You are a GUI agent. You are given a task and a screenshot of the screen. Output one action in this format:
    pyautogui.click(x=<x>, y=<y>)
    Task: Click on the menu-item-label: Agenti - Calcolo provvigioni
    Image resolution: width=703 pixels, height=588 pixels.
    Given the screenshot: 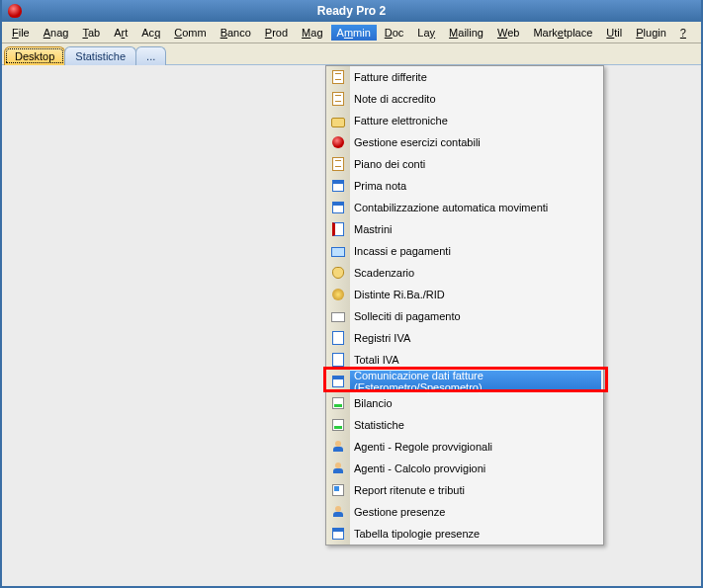 What is the action you would take?
    pyautogui.click(x=419, y=468)
    